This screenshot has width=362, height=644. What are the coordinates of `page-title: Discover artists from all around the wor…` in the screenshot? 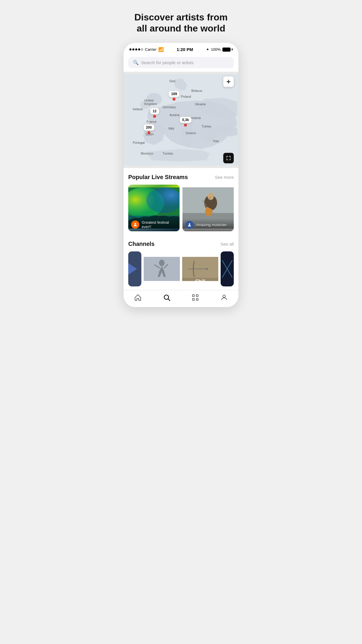 It's located at (181, 27).